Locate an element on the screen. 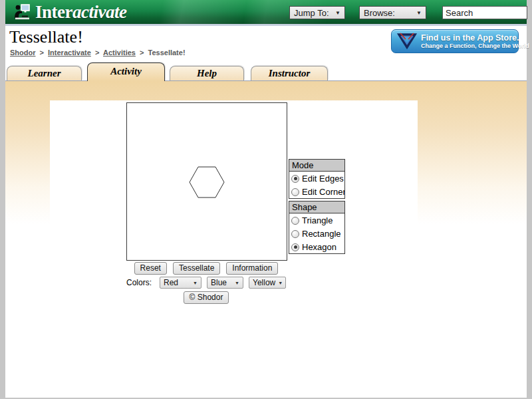 The height and width of the screenshot is (399, 532). tab-activity: Activity is located at coordinates (126, 72).